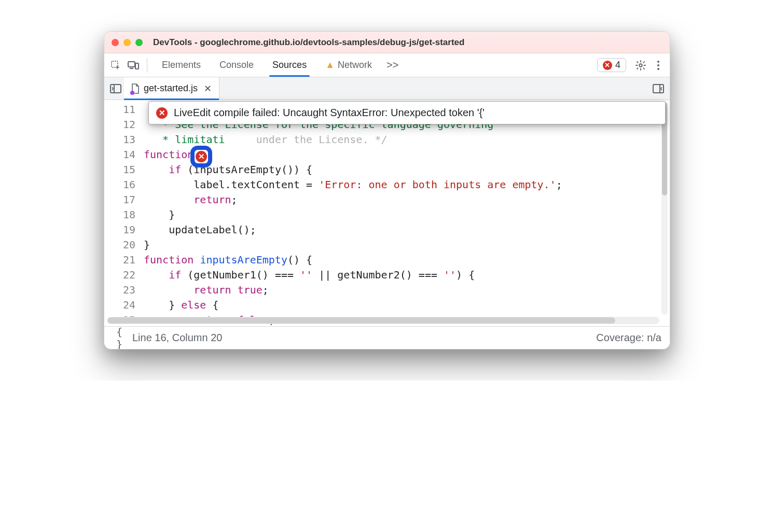  What do you see at coordinates (133, 65) in the screenshot?
I see `device-toolbar-icon` at bounding box center [133, 65].